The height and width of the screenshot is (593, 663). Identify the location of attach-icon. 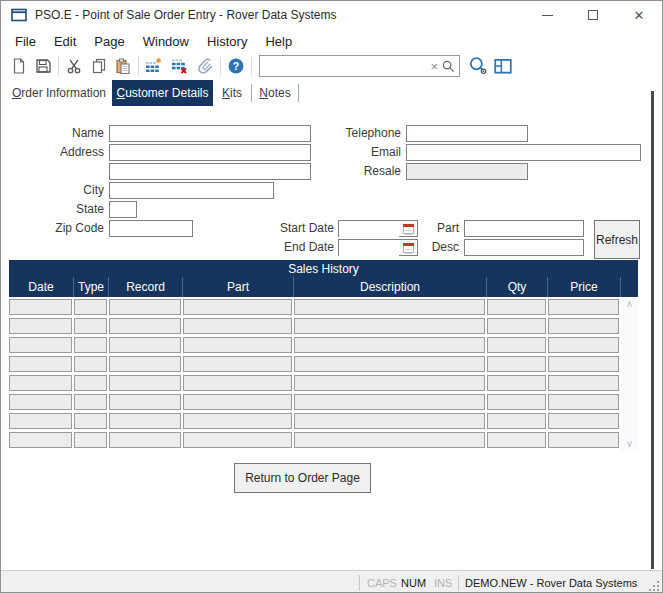
(205, 66).